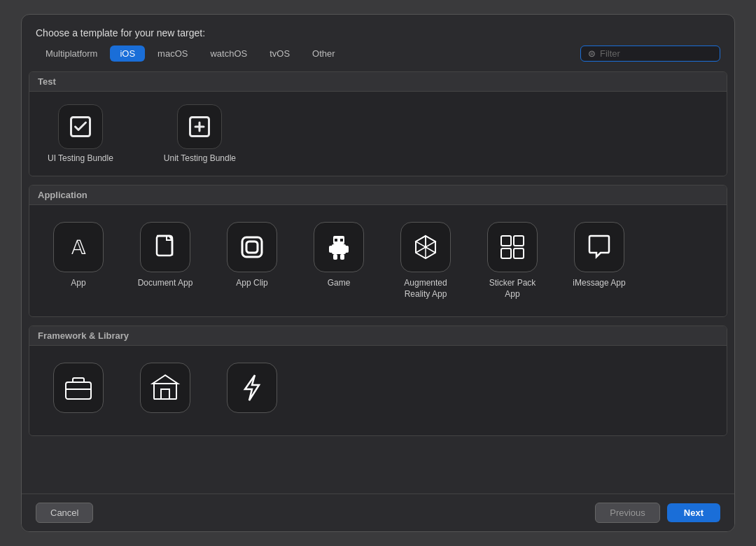 This screenshot has height=546, width=756. I want to click on tab-tvos: tvOS, so click(280, 53).